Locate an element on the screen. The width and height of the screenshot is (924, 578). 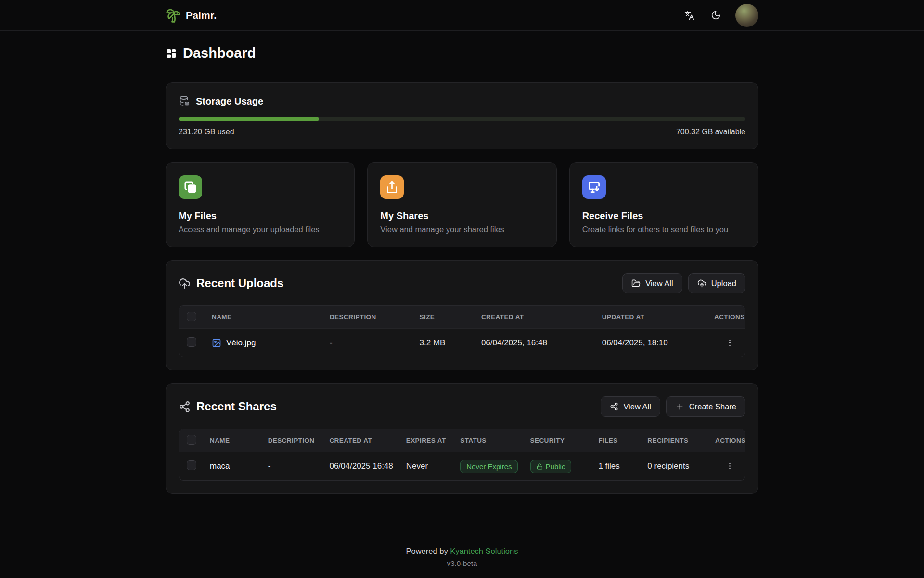
shares-col-actions: ACTIONS is located at coordinates (726, 441).